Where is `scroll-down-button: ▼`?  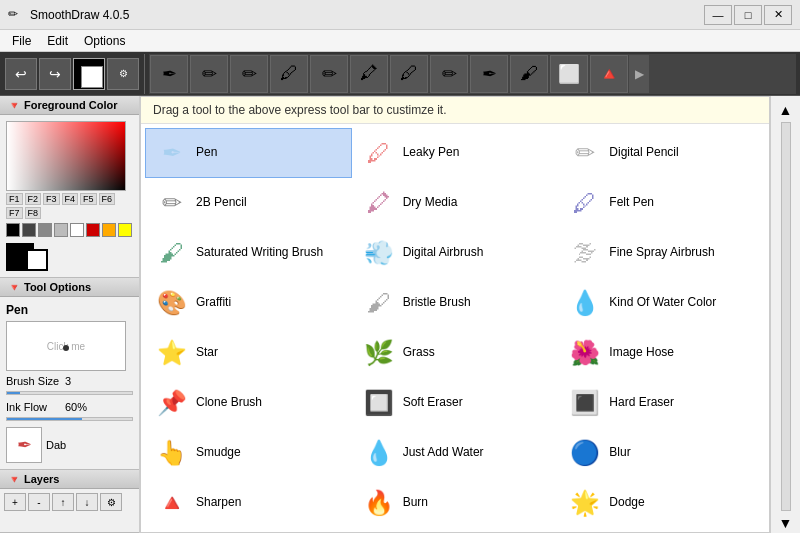
scroll-down-button: ▼ is located at coordinates (786, 523).